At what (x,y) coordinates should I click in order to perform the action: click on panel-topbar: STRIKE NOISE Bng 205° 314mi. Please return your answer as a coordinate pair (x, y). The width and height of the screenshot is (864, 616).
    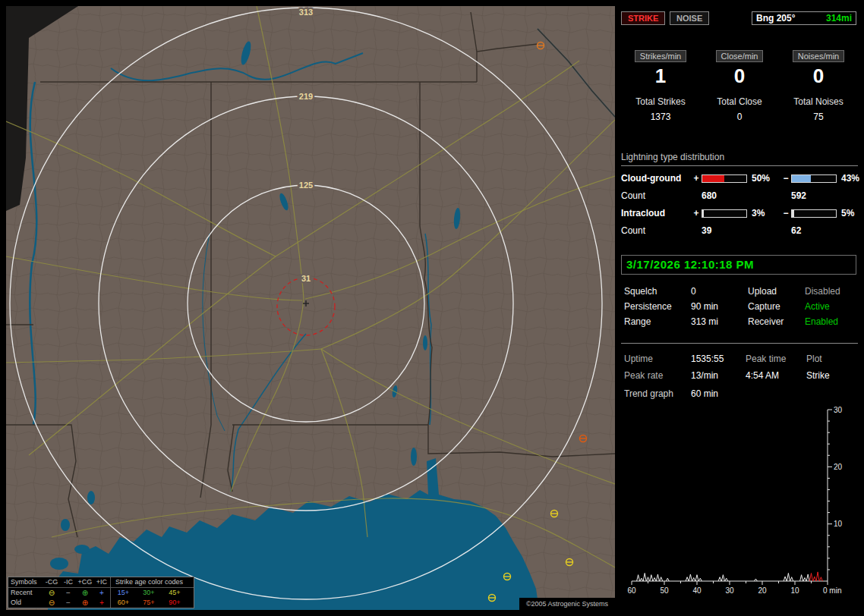
    Looking at the image, I should click on (739, 19).